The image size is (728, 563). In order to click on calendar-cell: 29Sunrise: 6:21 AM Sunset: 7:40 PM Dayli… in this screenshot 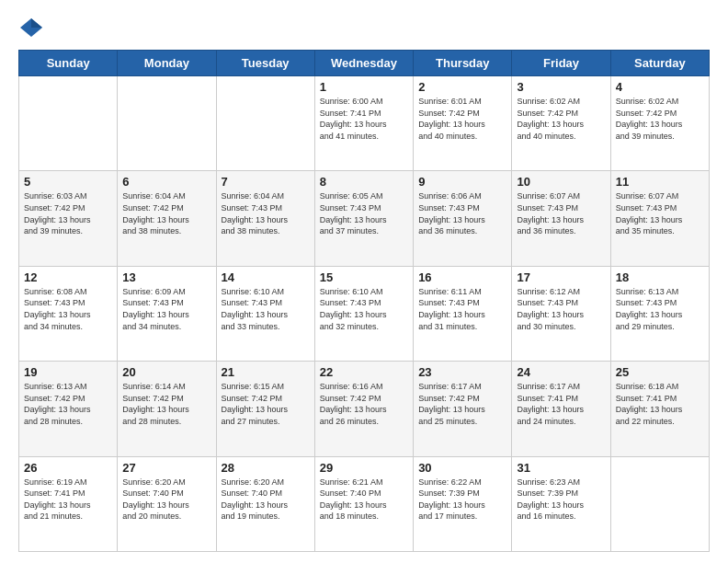, I will do `click(364, 504)`.